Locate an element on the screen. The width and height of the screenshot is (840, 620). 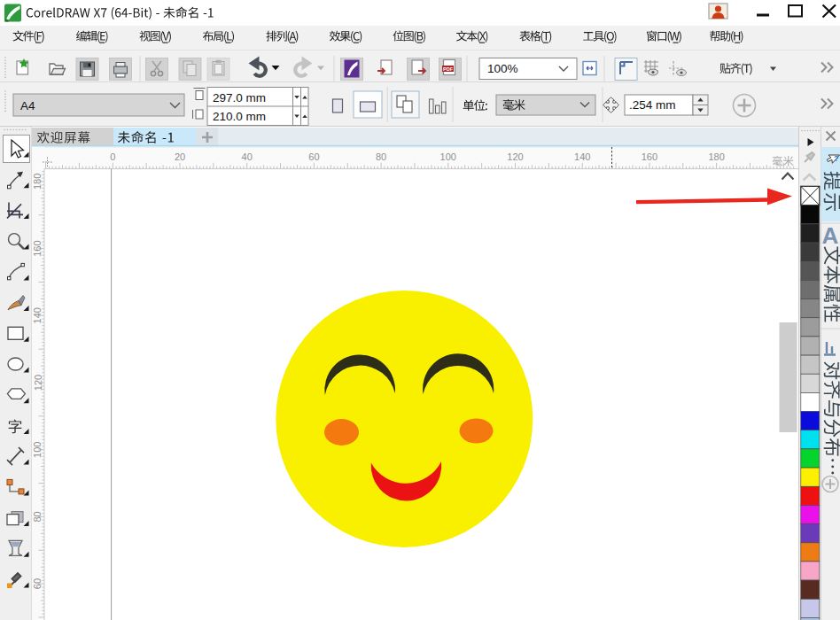
svg-text: 20 is located at coordinates (180, 157).